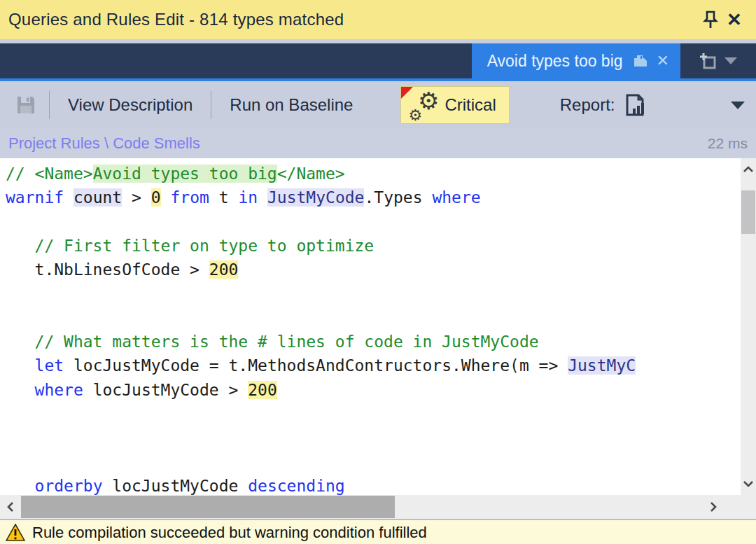 This screenshot has height=544, width=756. I want to click on critical-toggle-button: ⚙ ⚙ Critical, so click(455, 105).